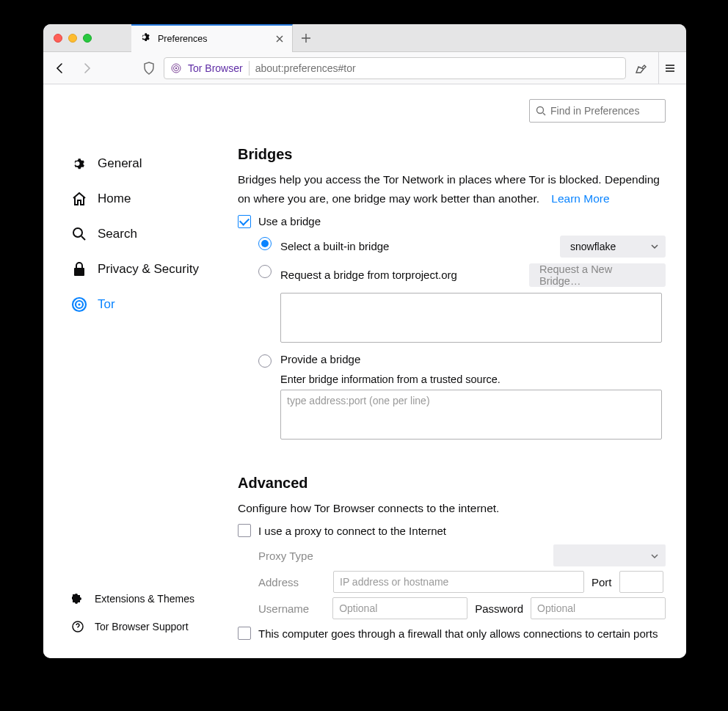  Describe the element at coordinates (58, 38) in the screenshot. I see `close-window-button` at that location.